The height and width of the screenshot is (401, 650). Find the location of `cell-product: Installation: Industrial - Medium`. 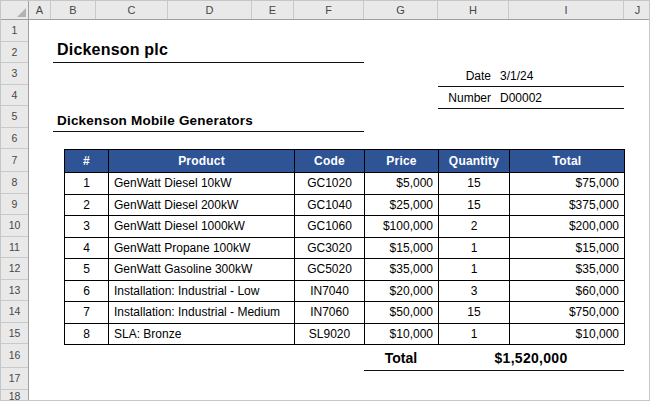

cell-product: Installation: Industrial - Medium is located at coordinates (202, 313).